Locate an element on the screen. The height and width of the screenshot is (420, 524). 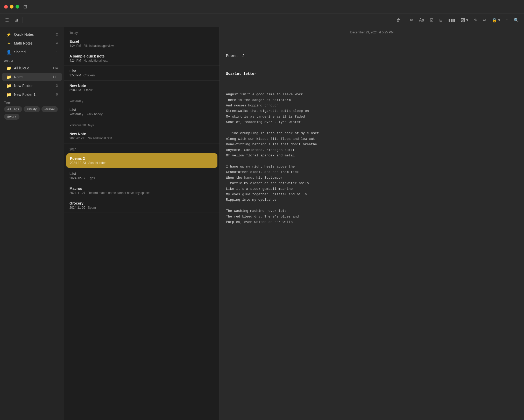
note-item-new-note-2: New Note 2025-01-30 No additional text is located at coordinates (142, 136).